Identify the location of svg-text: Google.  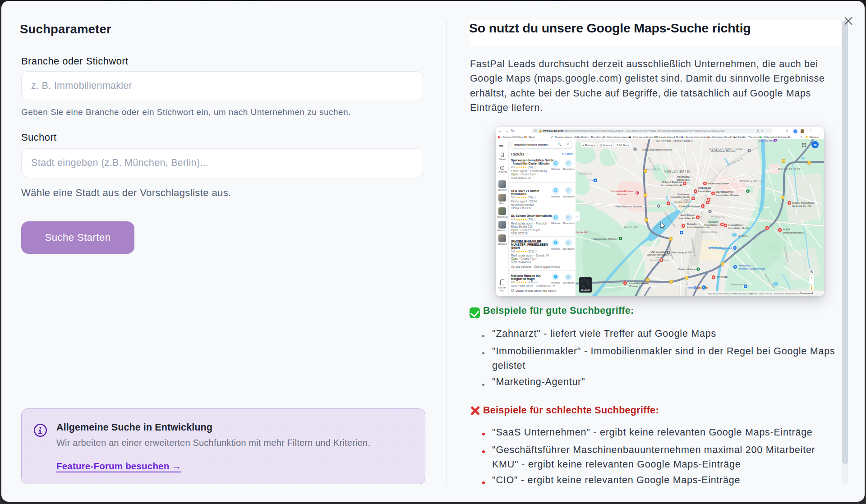
(701, 288).